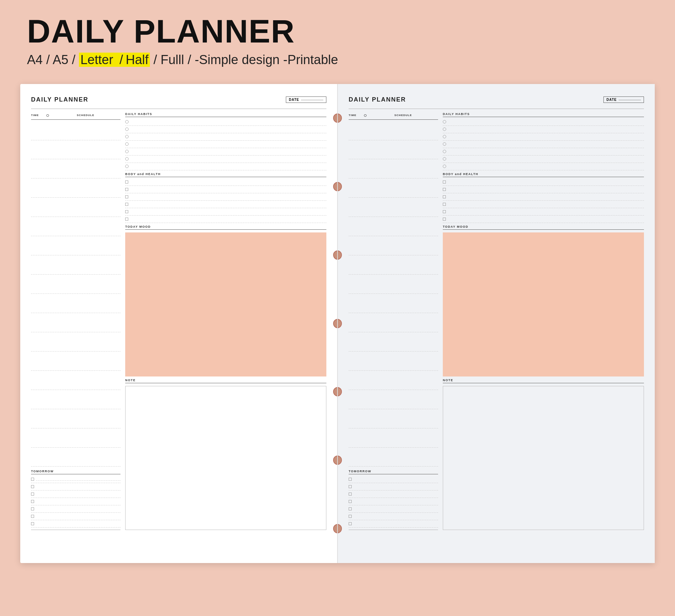  I want to click on left-schedule-col: TIME ○ SCHEDULE, so click(76, 321).